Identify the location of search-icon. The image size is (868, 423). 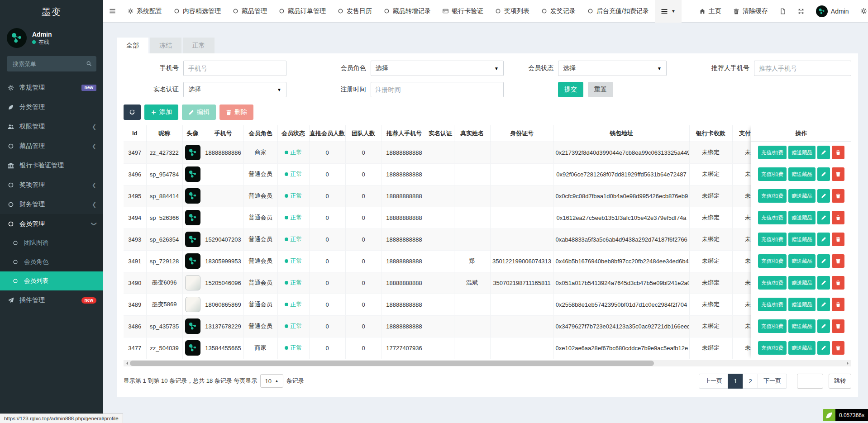
(89, 63).